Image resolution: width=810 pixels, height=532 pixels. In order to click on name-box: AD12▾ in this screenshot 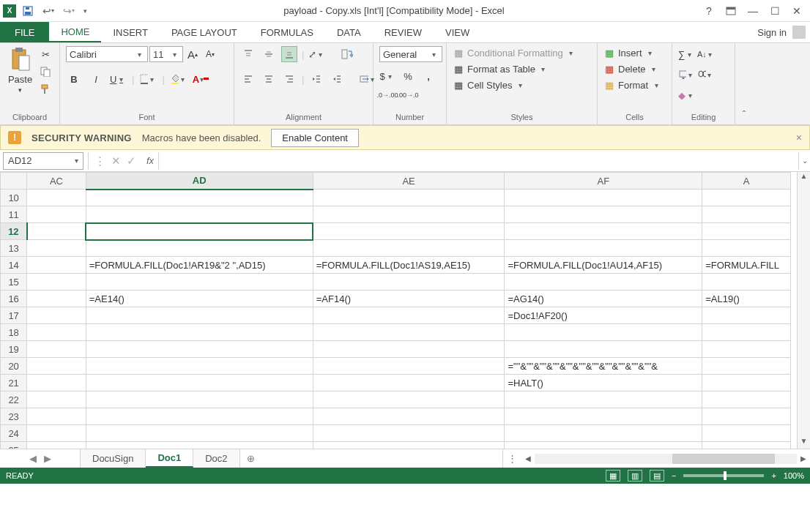, I will do `click(43, 161)`.